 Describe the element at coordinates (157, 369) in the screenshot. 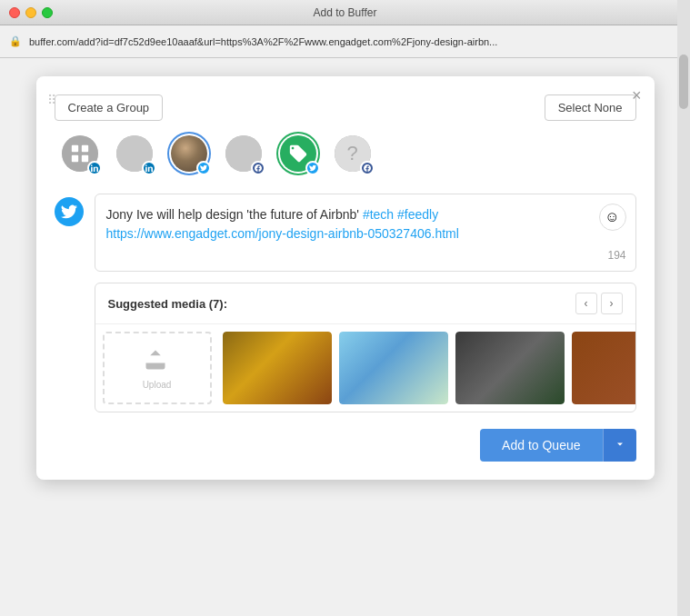

I see `upload-icon: Upload` at that location.